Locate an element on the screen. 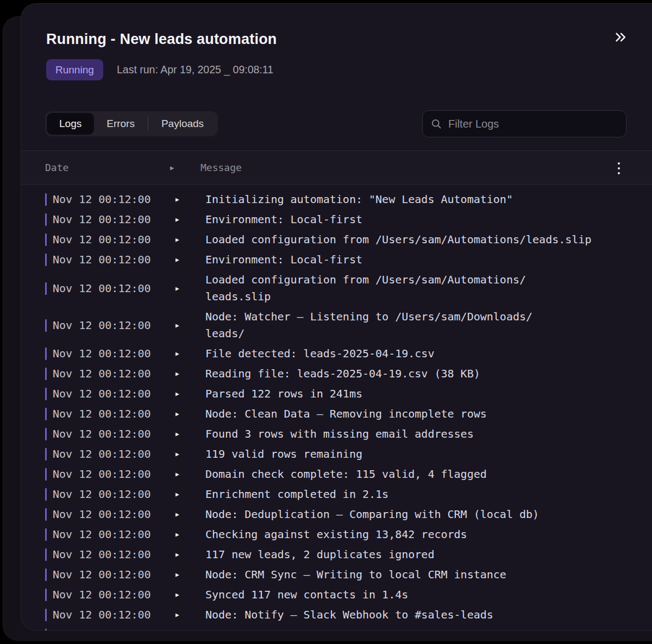 The height and width of the screenshot is (644, 652). log-row: Nov 12 00:12:00 ▶ Checking against exist… is located at coordinates (337, 534).